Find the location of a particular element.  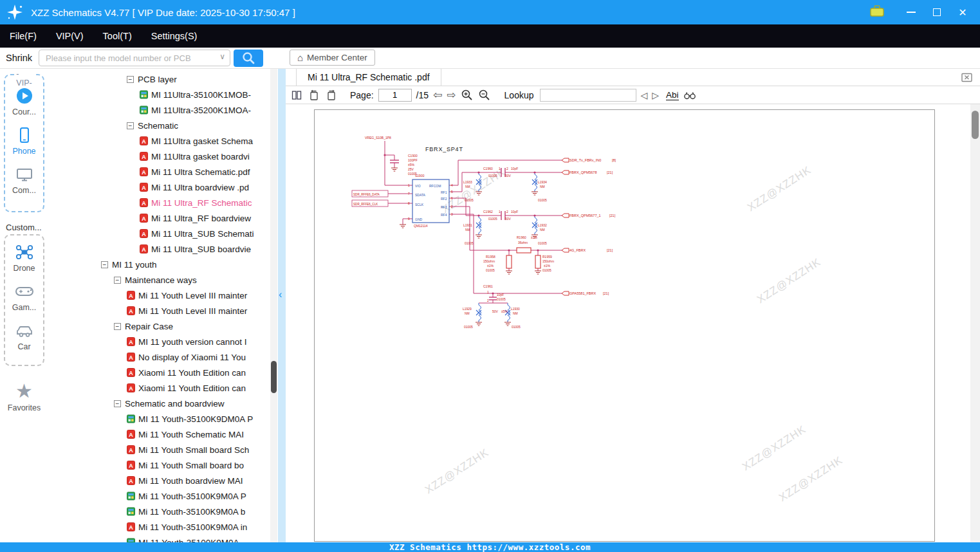

tree-file: AMi 11 Youth Small board Sch is located at coordinates (163, 450).